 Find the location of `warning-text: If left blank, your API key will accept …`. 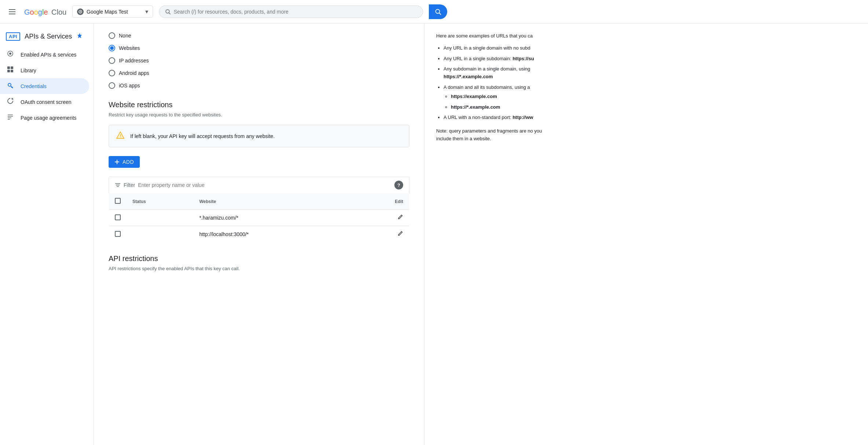

warning-text: If left blank, your API key will accept … is located at coordinates (203, 136).